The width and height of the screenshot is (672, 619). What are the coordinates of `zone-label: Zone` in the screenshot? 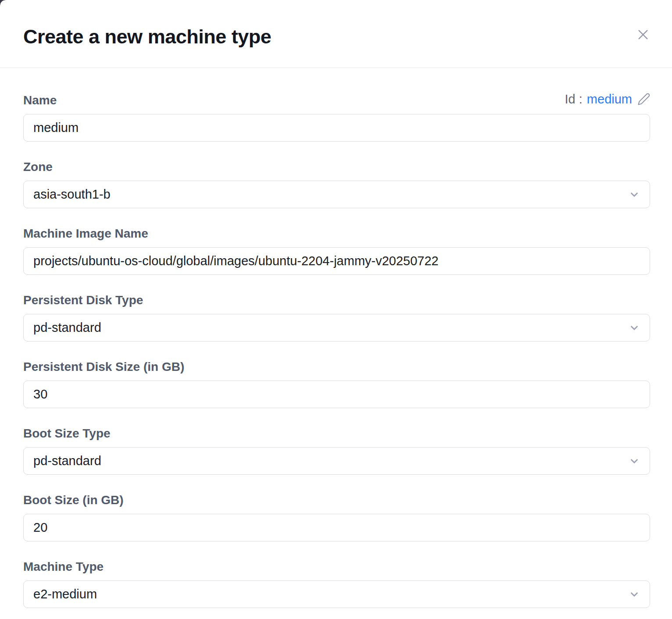 It's located at (337, 167).